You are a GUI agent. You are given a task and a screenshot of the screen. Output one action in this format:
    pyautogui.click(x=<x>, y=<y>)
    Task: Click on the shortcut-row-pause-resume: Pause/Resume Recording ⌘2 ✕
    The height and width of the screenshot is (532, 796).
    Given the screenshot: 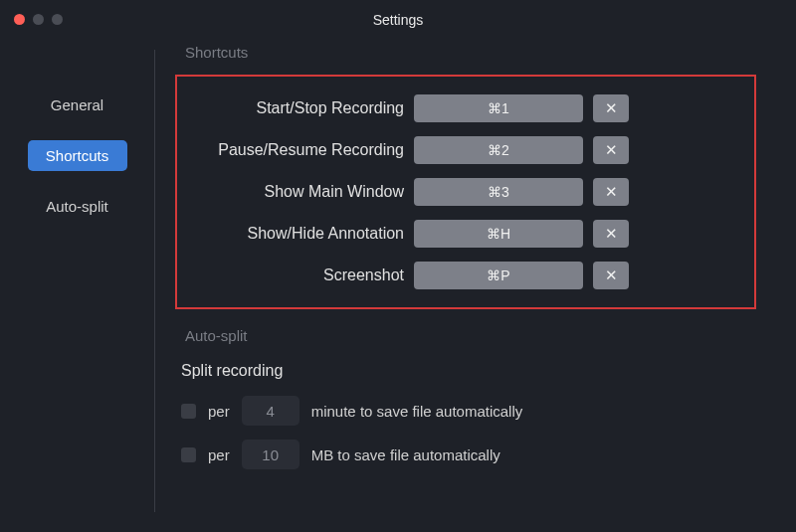 What is the action you would take?
    pyautogui.click(x=463, y=150)
    